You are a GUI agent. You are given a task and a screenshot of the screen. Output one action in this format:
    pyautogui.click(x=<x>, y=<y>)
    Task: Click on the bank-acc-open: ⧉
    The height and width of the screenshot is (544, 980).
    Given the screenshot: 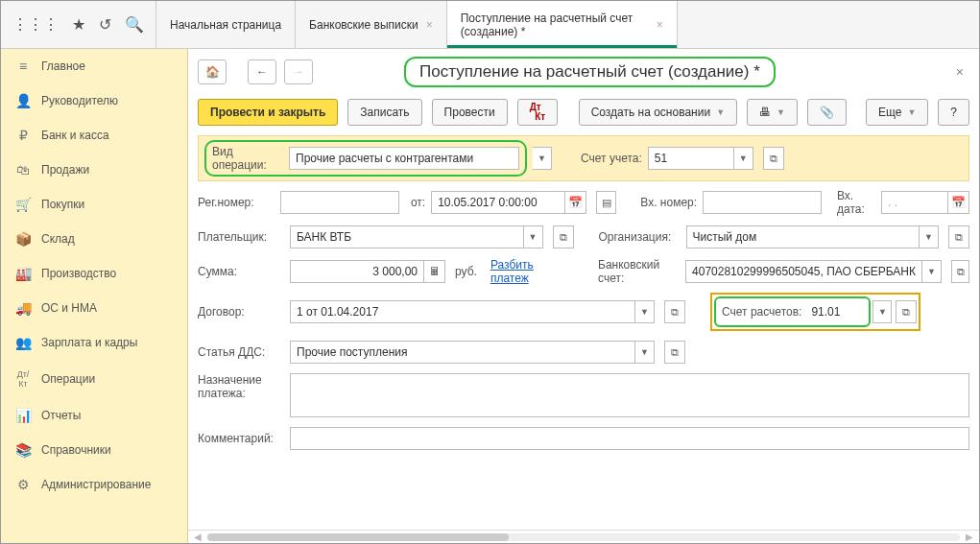 What is the action you would take?
    pyautogui.click(x=960, y=272)
    